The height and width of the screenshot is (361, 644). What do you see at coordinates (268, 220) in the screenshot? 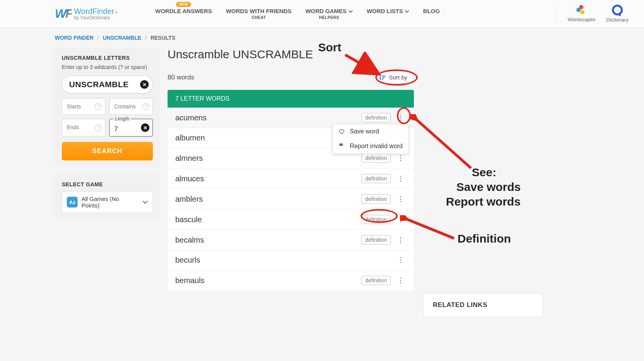
I see `word-text: bascule` at bounding box center [268, 220].